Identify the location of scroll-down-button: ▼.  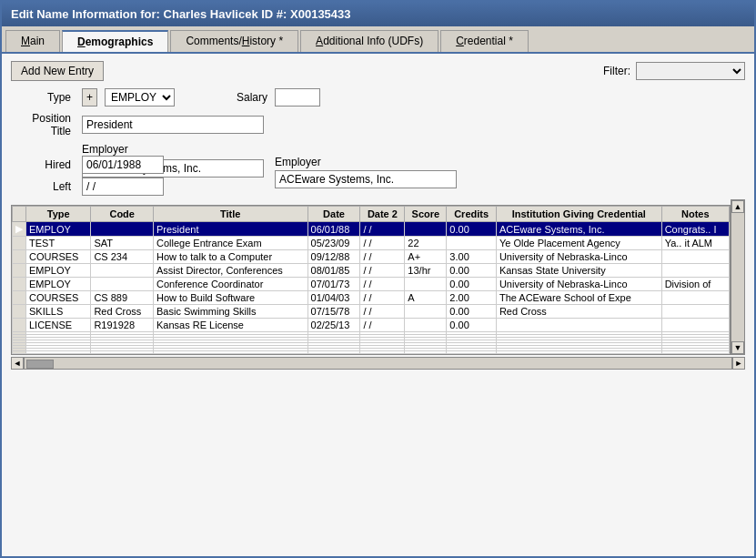
(738, 348).